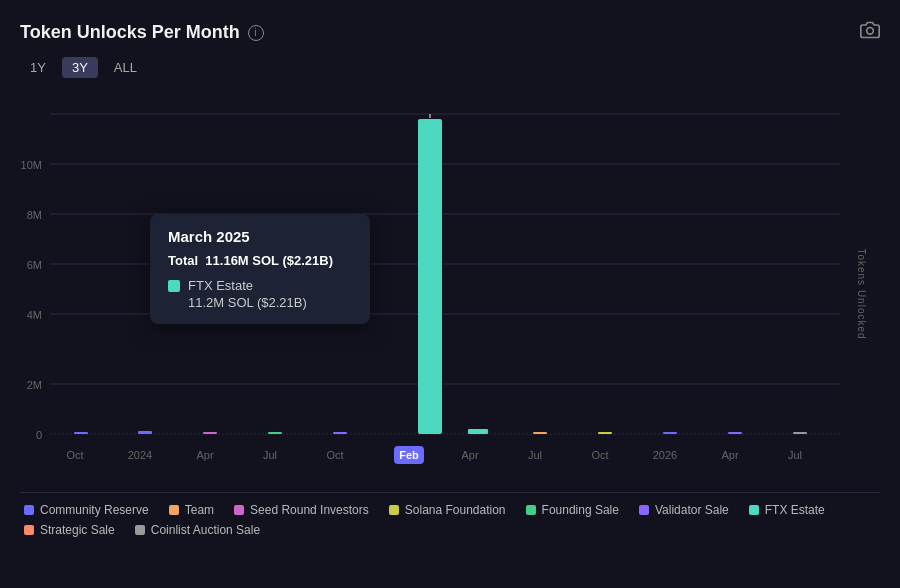 The height and width of the screenshot is (588, 900). I want to click on filter-all: ALL, so click(126, 68).